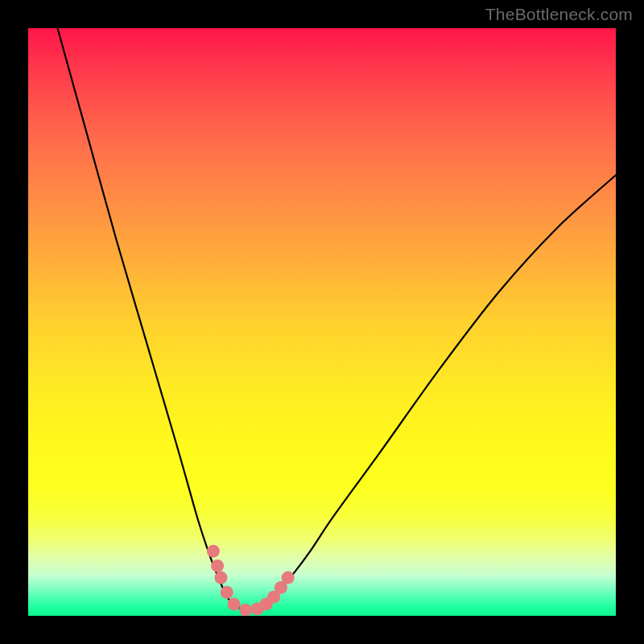 The image size is (644, 644). What do you see at coordinates (251, 580) in the screenshot?
I see `curve-markers` at bounding box center [251, 580].